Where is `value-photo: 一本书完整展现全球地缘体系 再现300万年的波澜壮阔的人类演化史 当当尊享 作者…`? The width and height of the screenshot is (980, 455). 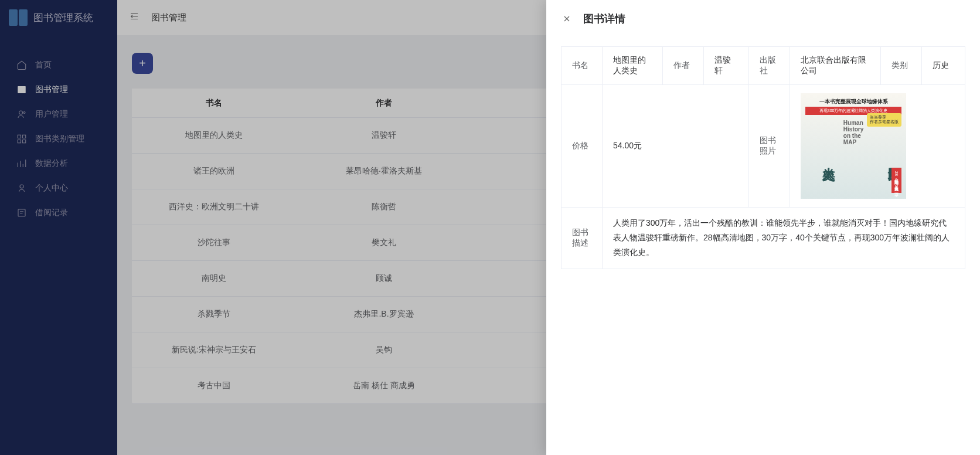
value-photo: 一本书完整展现全球地缘体系 再现300万年的波澜壮阔的人类演化史 当当尊享 作者… is located at coordinates (878, 147).